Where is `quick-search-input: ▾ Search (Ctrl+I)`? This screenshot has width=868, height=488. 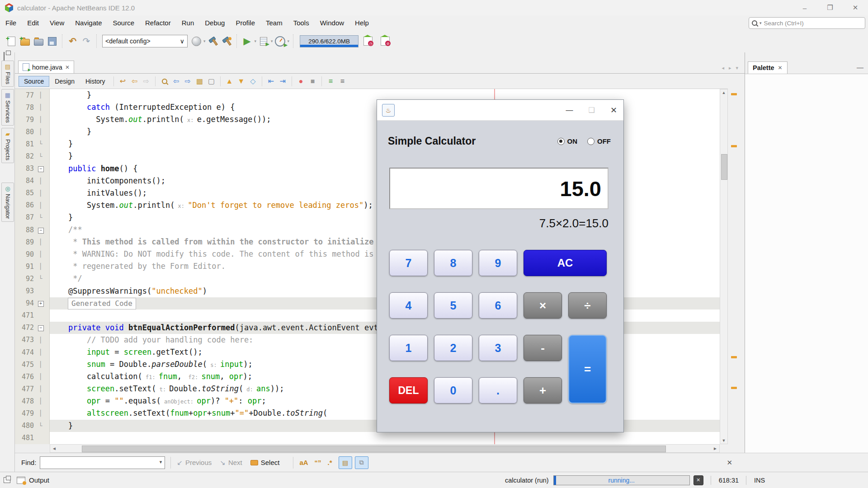
quick-search-input: ▾ Search (Ctrl+I) is located at coordinates (807, 23).